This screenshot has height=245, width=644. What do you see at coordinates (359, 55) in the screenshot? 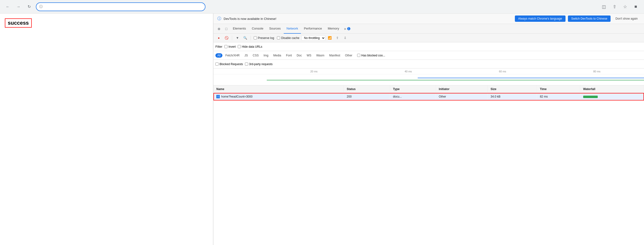
I see `has-blocked-cookie-checkbox` at bounding box center [359, 55].